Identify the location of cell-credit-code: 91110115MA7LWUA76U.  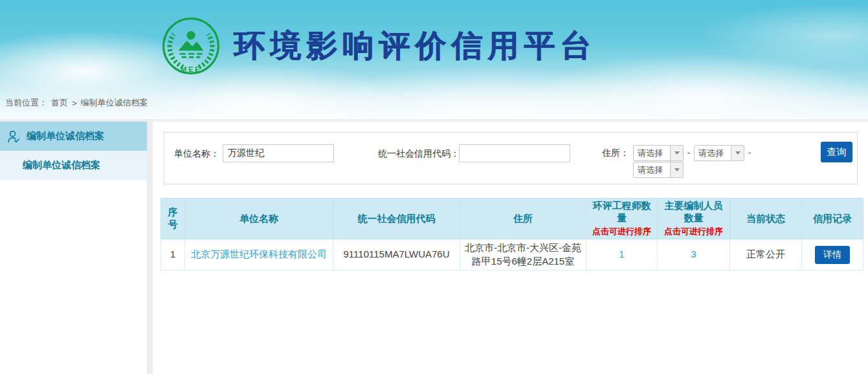
(397, 255).